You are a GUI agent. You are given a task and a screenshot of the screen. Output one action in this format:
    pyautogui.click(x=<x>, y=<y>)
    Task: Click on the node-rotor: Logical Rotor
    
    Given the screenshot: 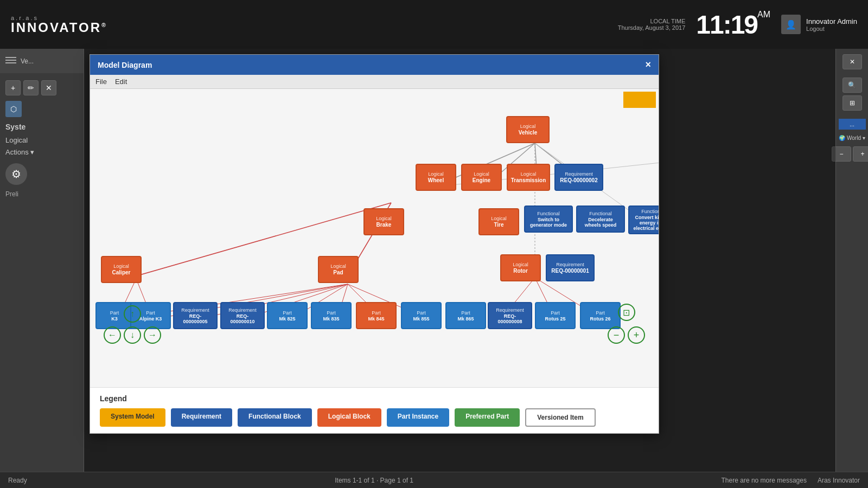 What is the action you would take?
    pyautogui.click(x=521, y=268)
    